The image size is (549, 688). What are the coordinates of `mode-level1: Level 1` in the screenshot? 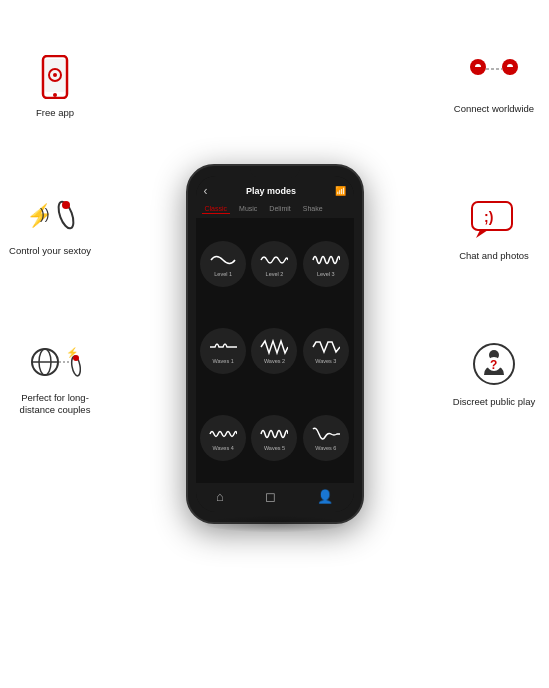 It's located at (223, 264).